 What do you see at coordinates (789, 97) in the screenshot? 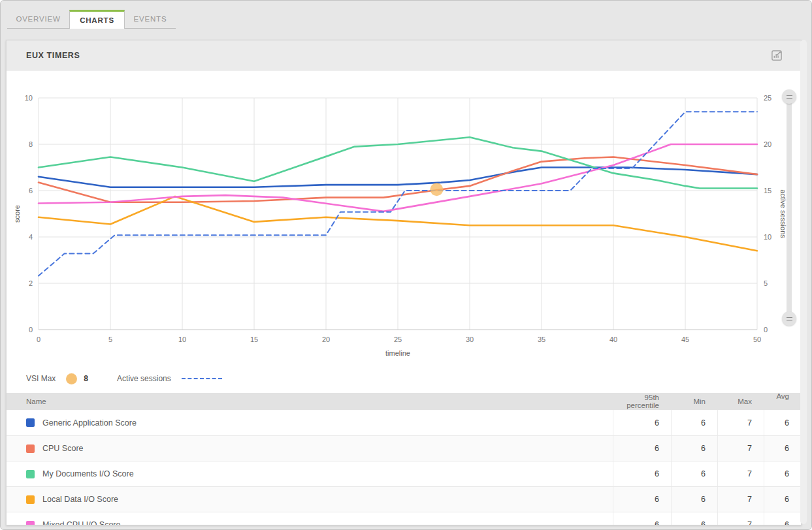
I see `slider-handle-top` at bounding box center [789, 97].